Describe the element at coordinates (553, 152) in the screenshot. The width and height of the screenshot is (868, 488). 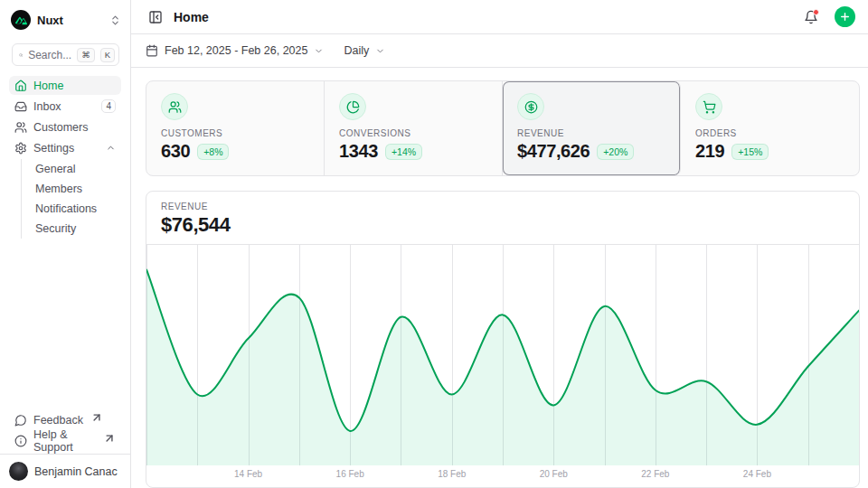
I see `stat-value: $477,626` at that location.